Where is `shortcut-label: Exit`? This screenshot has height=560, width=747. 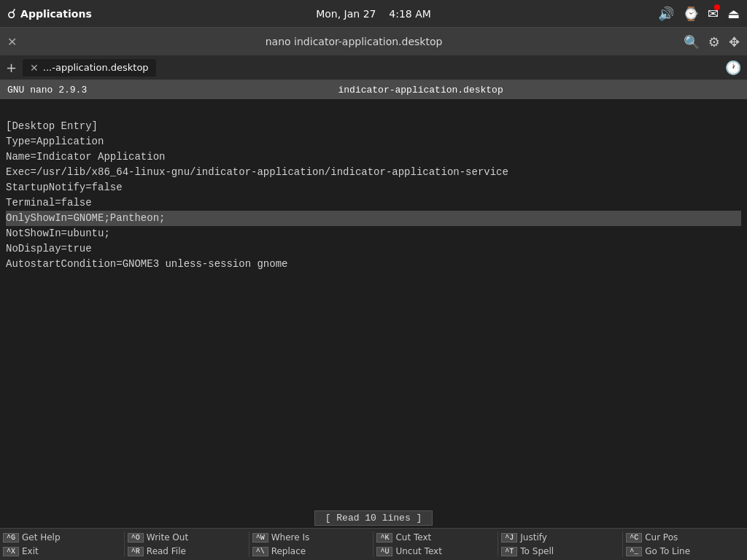
shortcut-label: Exit is located at coordinates (31, 551).